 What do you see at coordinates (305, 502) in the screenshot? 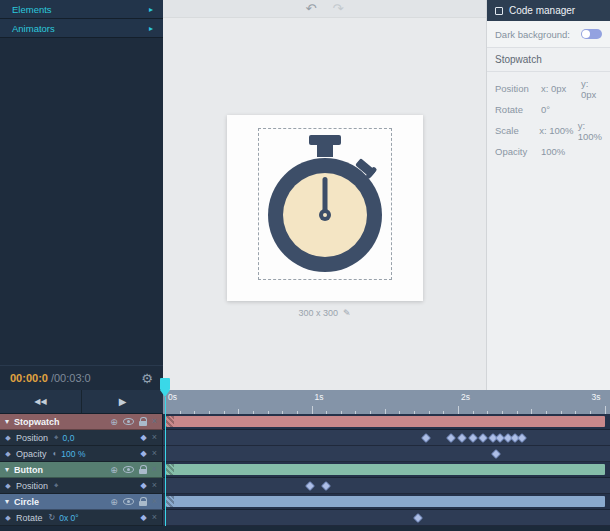
I see `timeline-row-circle: ▾Circle⊕×` at bounding box center [305, 502].